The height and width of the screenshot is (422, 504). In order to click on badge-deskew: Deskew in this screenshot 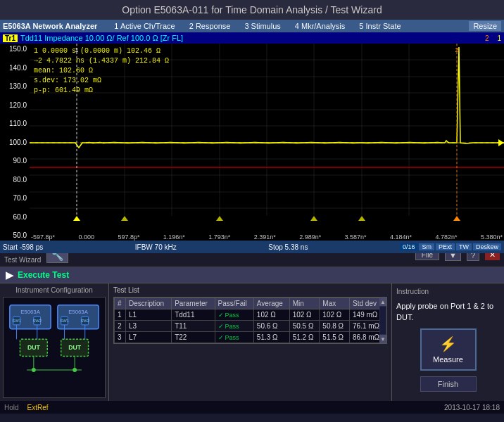, I will do `click(487, 247)`.